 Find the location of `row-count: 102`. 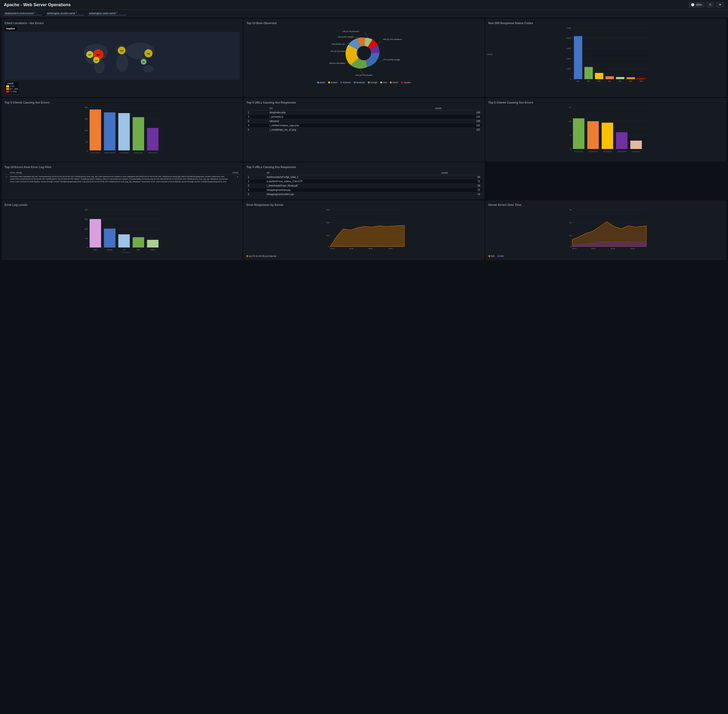

row-count: 102 is located at coordinates (458, 126).